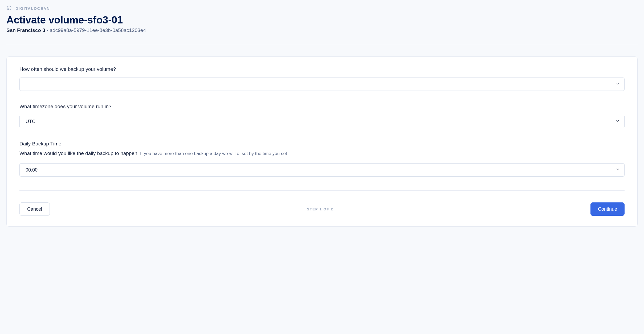  Describe the element at coordinates (322, 159) in the screenshot. I see `field-backup-time: Daily Backup Time What time would you li…` at that location.